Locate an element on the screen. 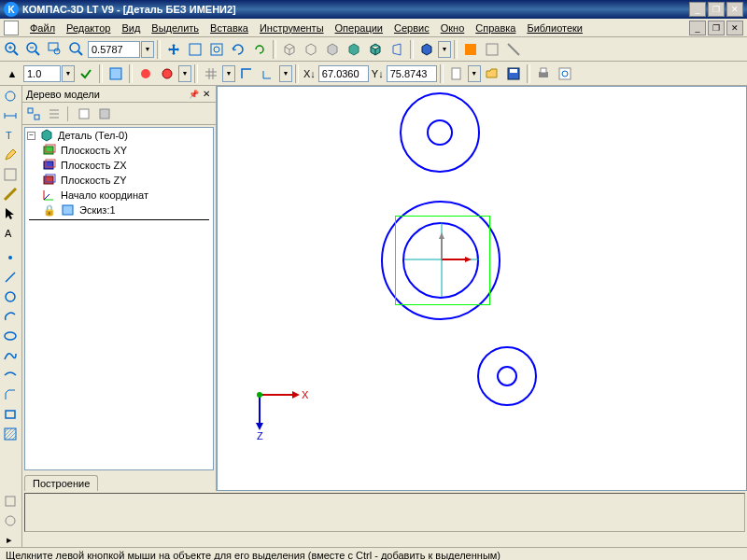  tool-geometry-icon is located at coordinates (10, 96).